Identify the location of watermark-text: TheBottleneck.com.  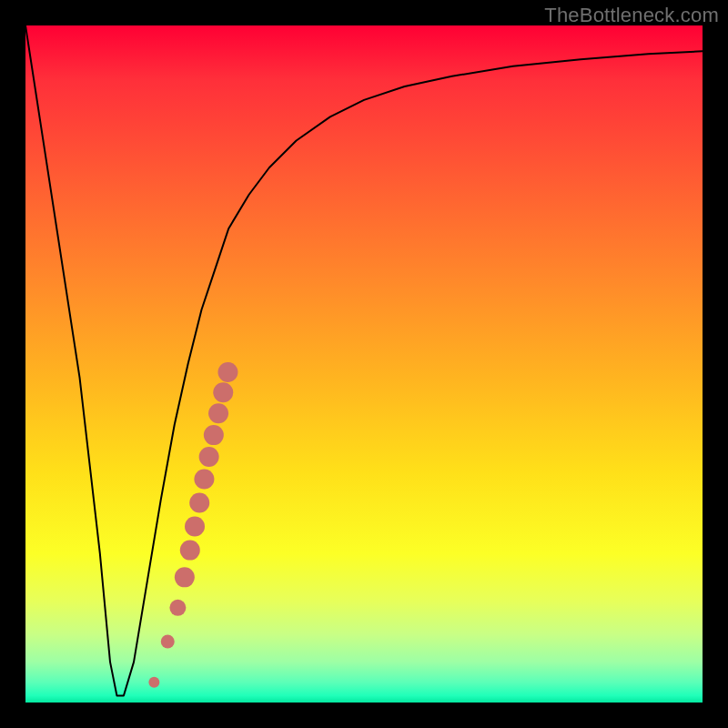
(632, 15).